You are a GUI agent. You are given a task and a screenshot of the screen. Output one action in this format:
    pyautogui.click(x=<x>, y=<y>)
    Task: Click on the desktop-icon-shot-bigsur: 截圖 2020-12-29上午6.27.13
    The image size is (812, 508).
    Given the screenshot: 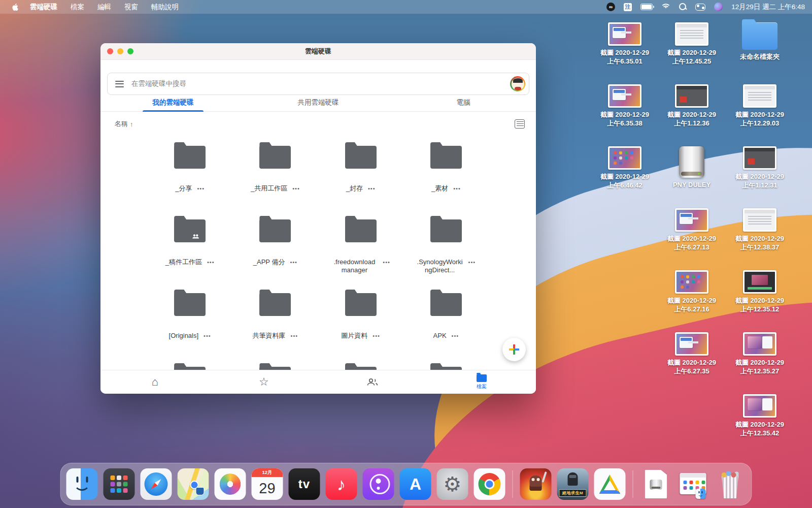 What is the action you would take?
    pyautogui.click(x=692, y=230)
    